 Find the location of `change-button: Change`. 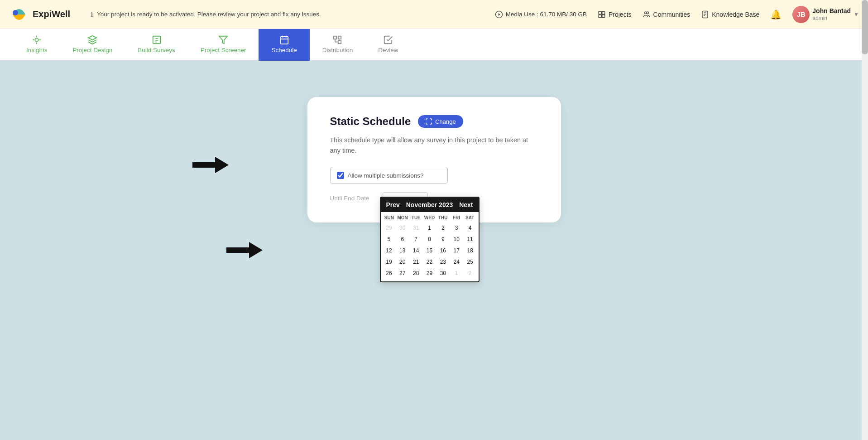

change-button: Change is located at coordinates (441, 121).